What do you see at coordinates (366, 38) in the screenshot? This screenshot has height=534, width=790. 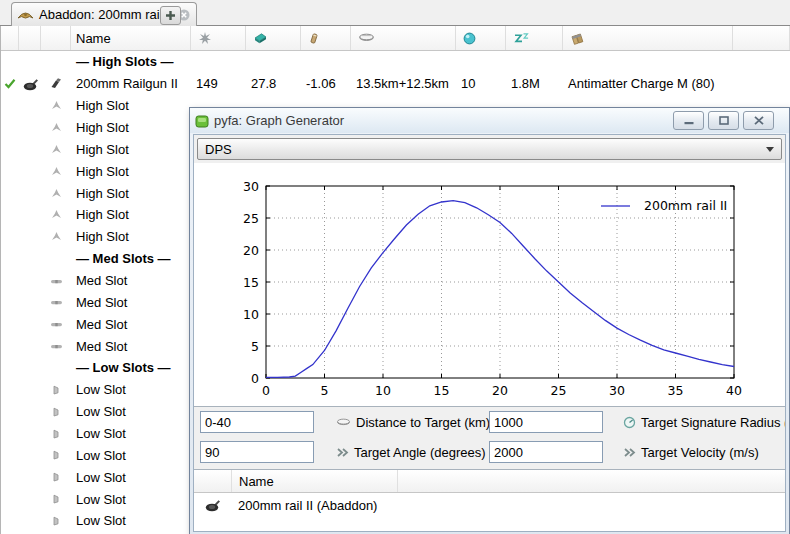 I see `range-icon` at bounding box center [366, 38].